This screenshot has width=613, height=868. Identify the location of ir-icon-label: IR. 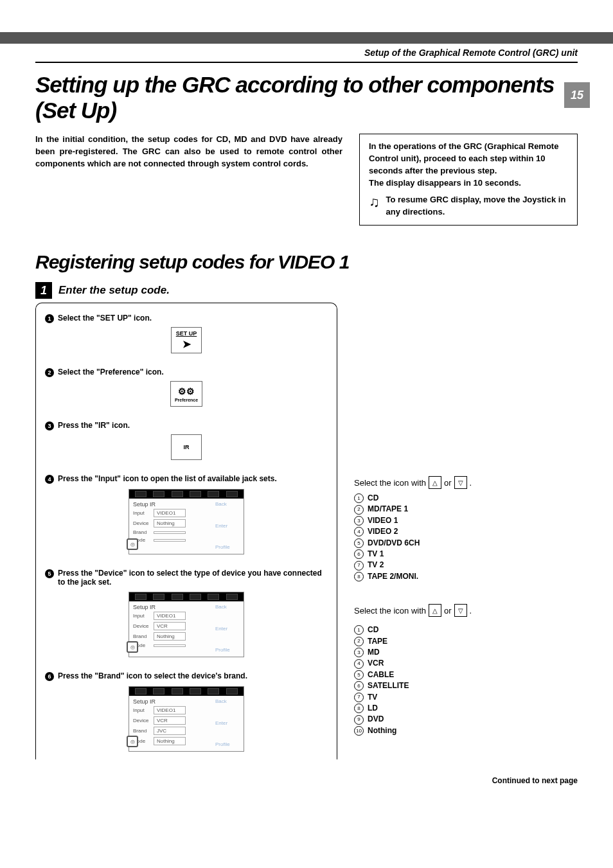
(186, 447).